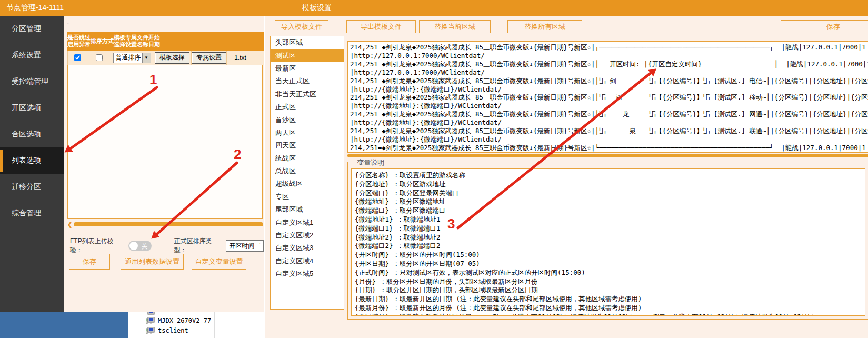 The height and width of the screenshot is (338, 868). I want to click on list-config-table: 是否 启用 跳过 异常 排序方式 模板 选择 专属 设置 文件 名称 开始, so click(166, 48).